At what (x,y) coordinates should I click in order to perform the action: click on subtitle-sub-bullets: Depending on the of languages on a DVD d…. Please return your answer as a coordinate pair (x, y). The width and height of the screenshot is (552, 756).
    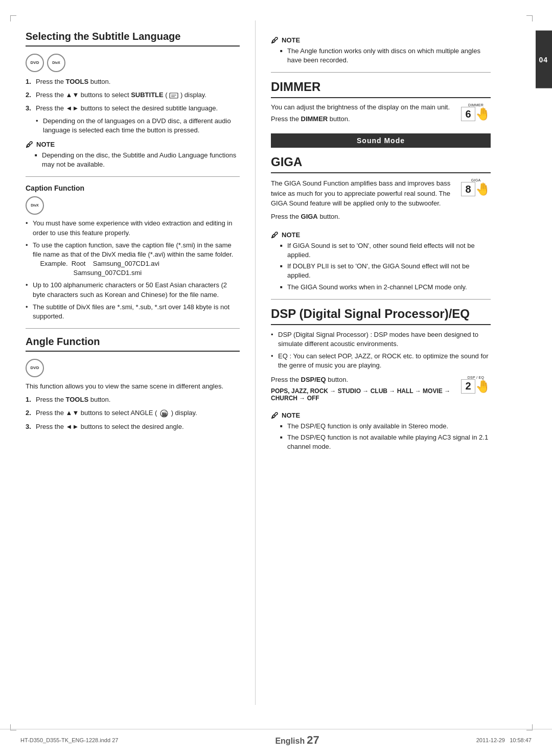
    Looking at the image, I should click on (138, 126).